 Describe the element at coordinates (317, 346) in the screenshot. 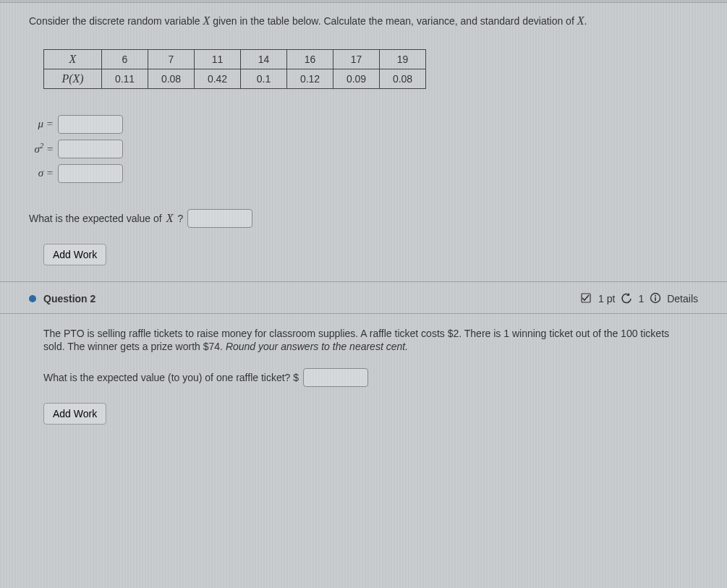

I see `q2-body-italic: Round your answers to the nearest cent.` at that location.